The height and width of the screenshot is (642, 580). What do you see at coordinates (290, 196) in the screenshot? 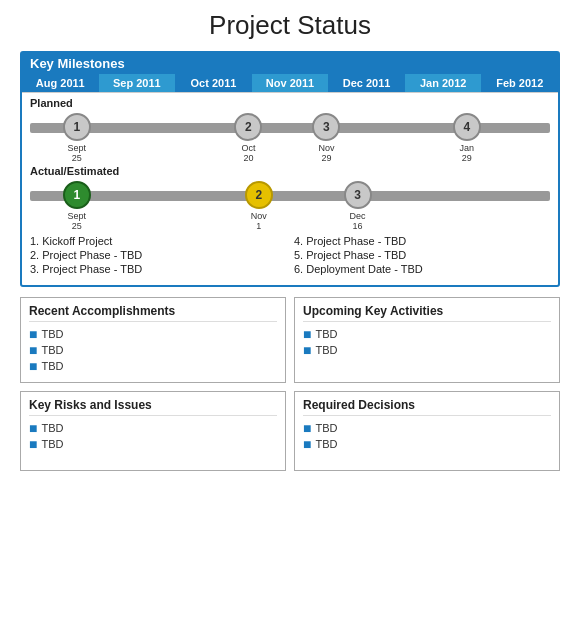
I see `actual-bar` at bounding box center [290, 196].